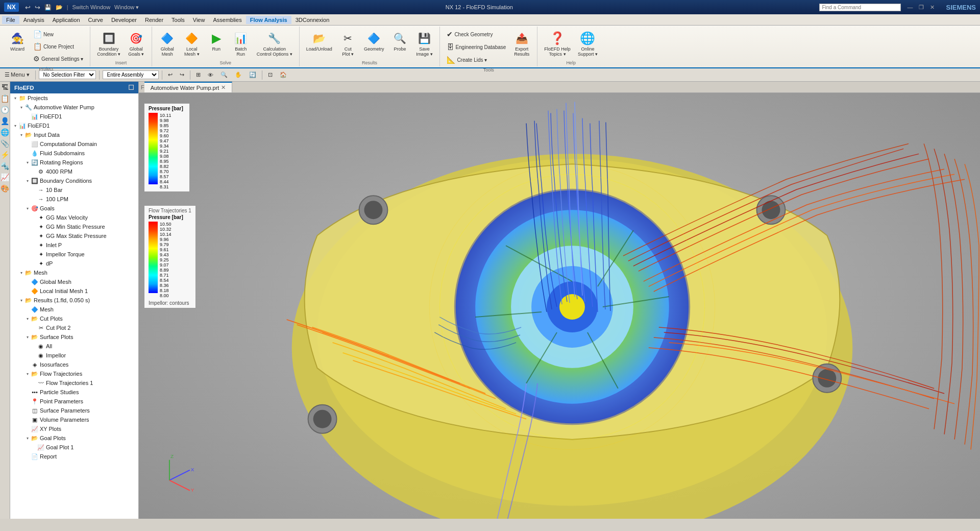  I want to click on tree-item: ⚙4000 RPM, so click(75, 172).